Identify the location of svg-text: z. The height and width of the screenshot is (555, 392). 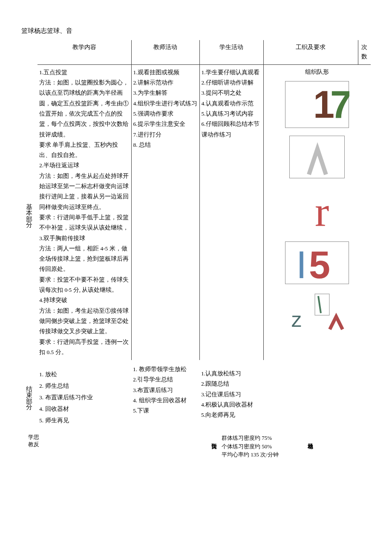
(297, 319).